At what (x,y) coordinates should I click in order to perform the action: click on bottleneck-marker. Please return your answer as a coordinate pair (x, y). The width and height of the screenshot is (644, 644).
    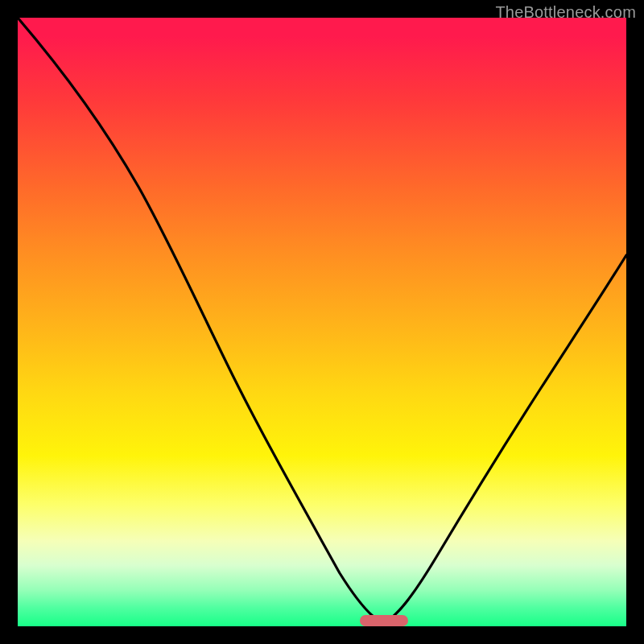
    Looking at the image, I should click on (384, 621).